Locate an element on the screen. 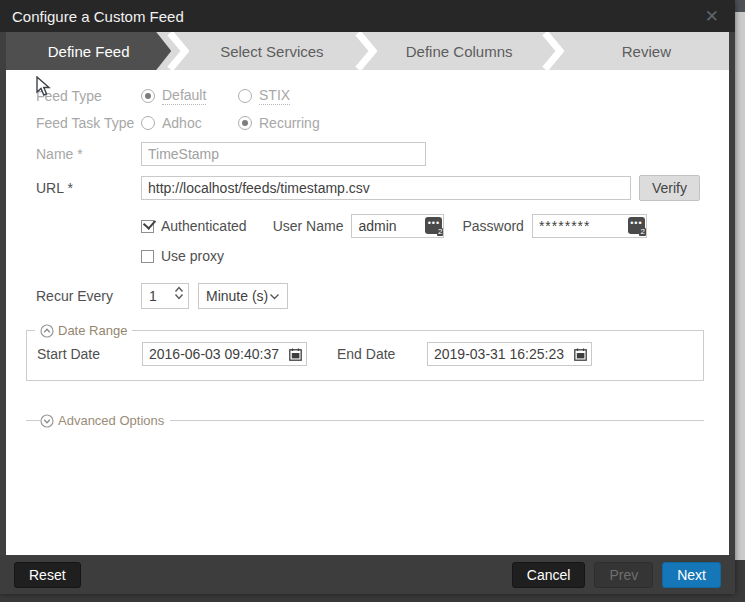 This screenshot has height=602, width=745. name-label: Name * is located at coordinates (88, 154).